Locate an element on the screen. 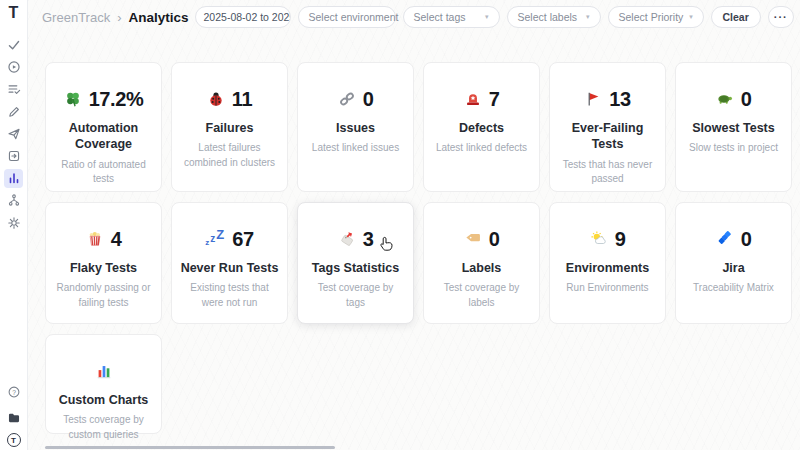 This screenshot has height=450, width=800. card-issues: 0 Issues Latest linked issues is located at coordinates (356, 127).